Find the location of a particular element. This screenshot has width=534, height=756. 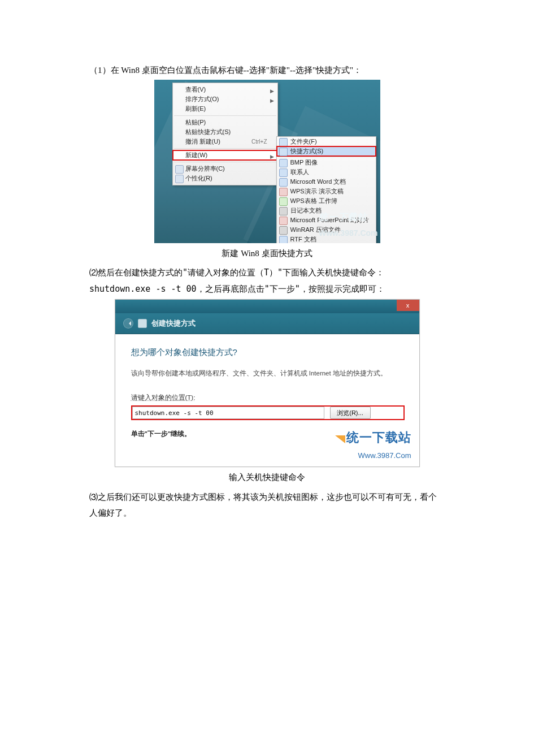

menu-item-new: 新建(W)▶ is located at coordinates (225, 155).